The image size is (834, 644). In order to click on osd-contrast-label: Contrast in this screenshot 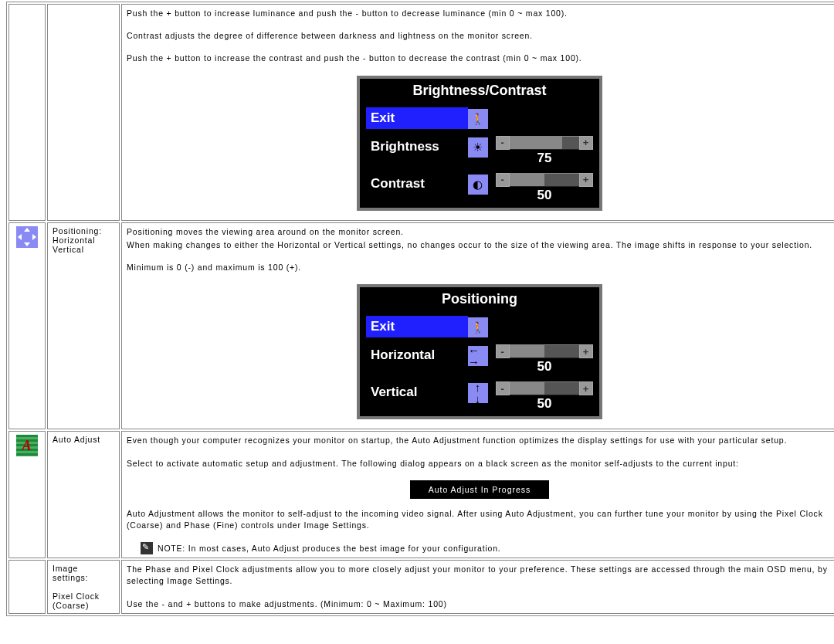, I will do `click(417, 184)`.